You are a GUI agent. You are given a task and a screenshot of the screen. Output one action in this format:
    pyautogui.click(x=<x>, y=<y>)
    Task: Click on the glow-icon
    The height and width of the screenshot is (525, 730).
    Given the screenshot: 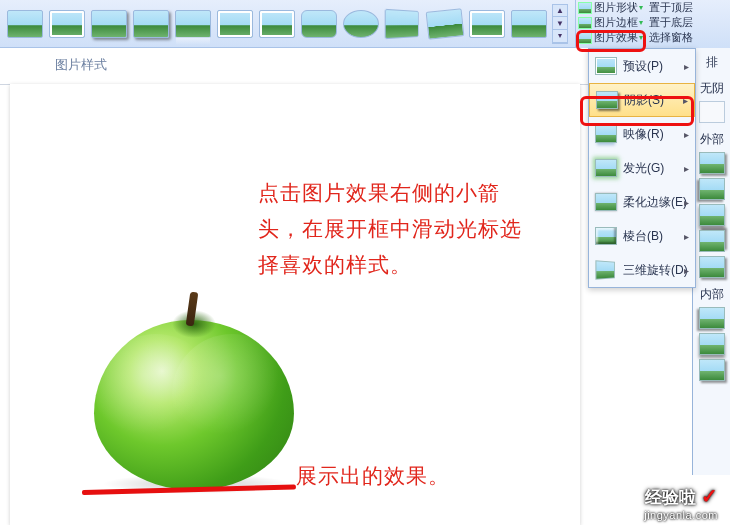 What is the action you would take?
    pyautogui.click(x=606, y=168)
    